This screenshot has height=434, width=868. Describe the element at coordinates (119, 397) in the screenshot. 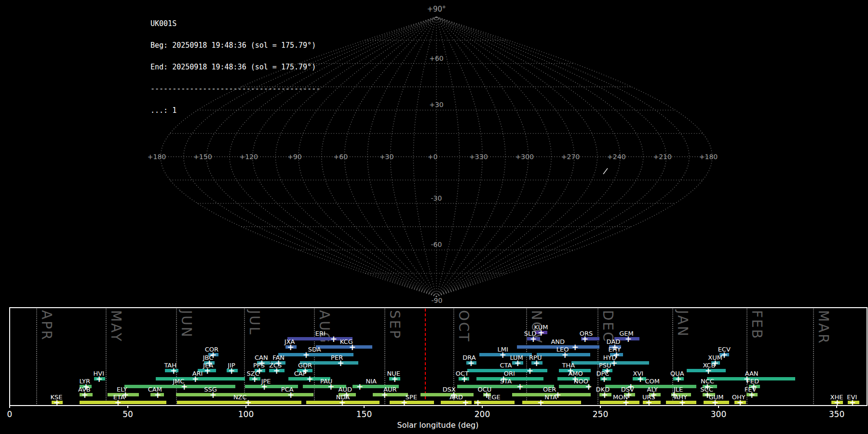

I see `shower-code-label: ETA` at that location.